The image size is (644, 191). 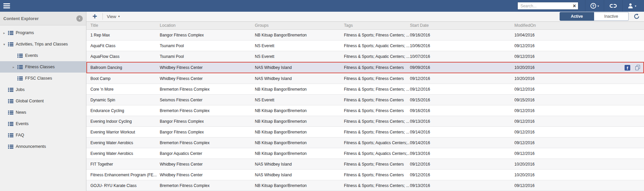 I want to click on sidebar-item-label: FAQ, so click(x=20, y=135).